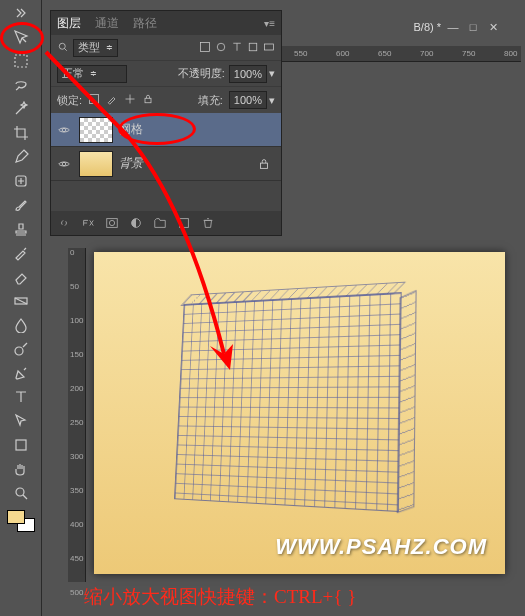 The image size is (525, 616). What do you see at coordinates (210, 100) in the screenshot?
I see `fill-label: 填充:` at bounding box center [210, 100].